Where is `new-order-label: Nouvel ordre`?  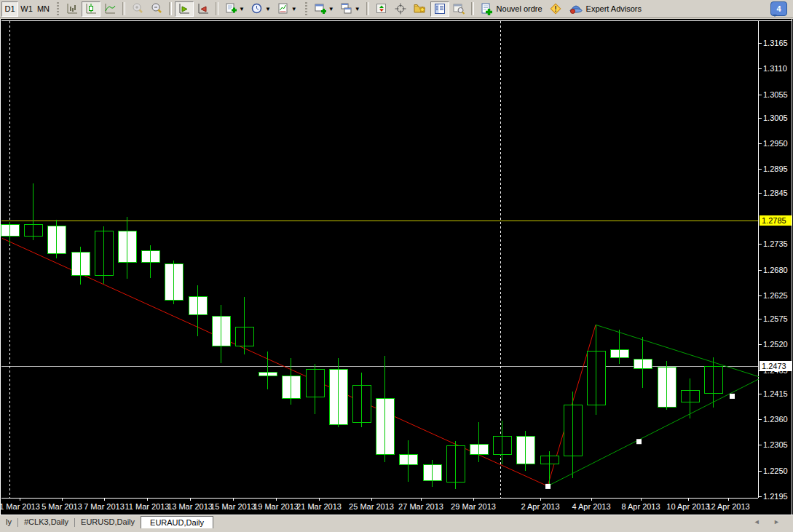
new-order-label: Nouvel ordre is located at coordinates (520, 9).